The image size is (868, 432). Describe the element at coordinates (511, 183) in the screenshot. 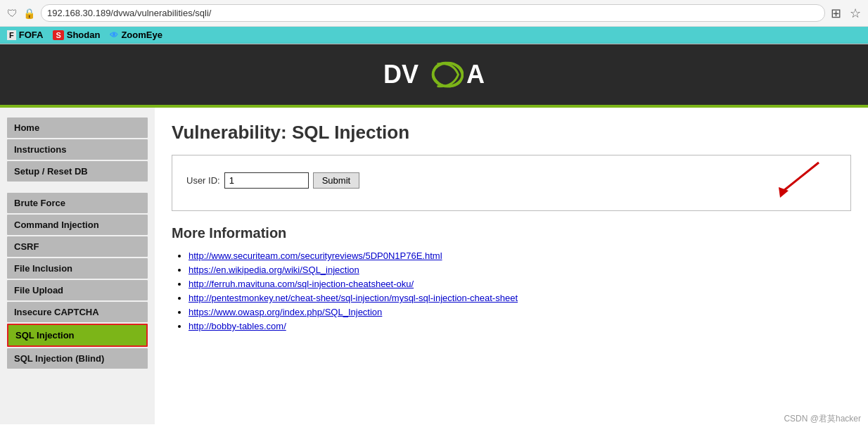

I see `form-box: User ID: Submit` at that location.